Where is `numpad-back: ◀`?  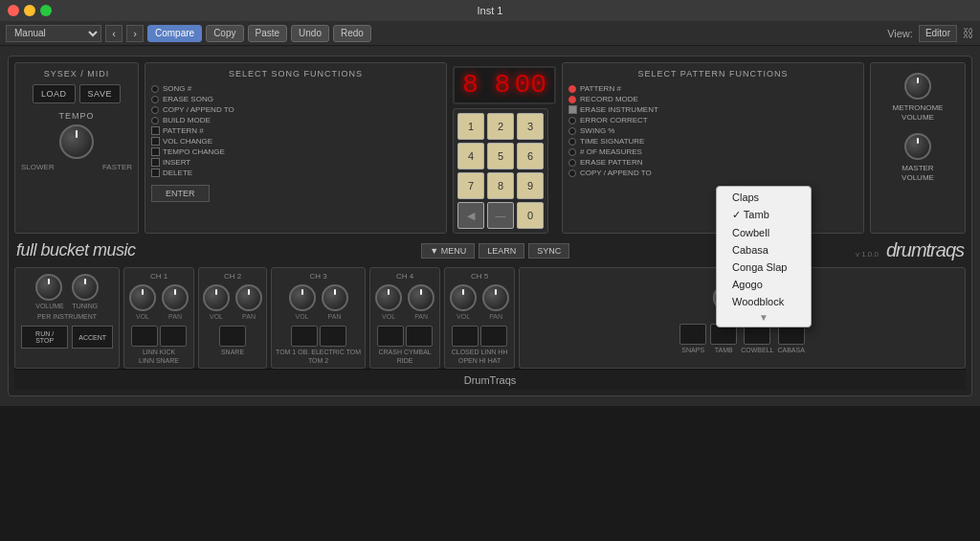 numpad-back: ◀ is located at coordinates (471, 215).